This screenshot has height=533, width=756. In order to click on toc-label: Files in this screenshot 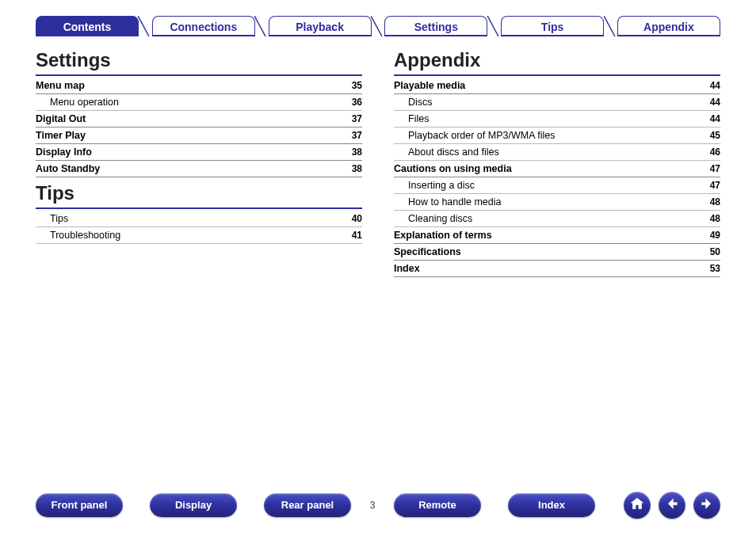, I will do `click(411, 119)`.